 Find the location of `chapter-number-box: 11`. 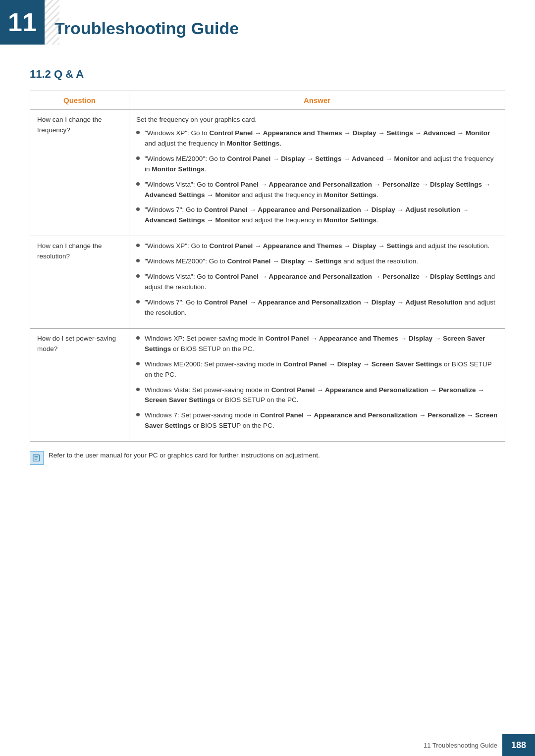

chapter-number-box: 11 is located at coordinates (22, 22).